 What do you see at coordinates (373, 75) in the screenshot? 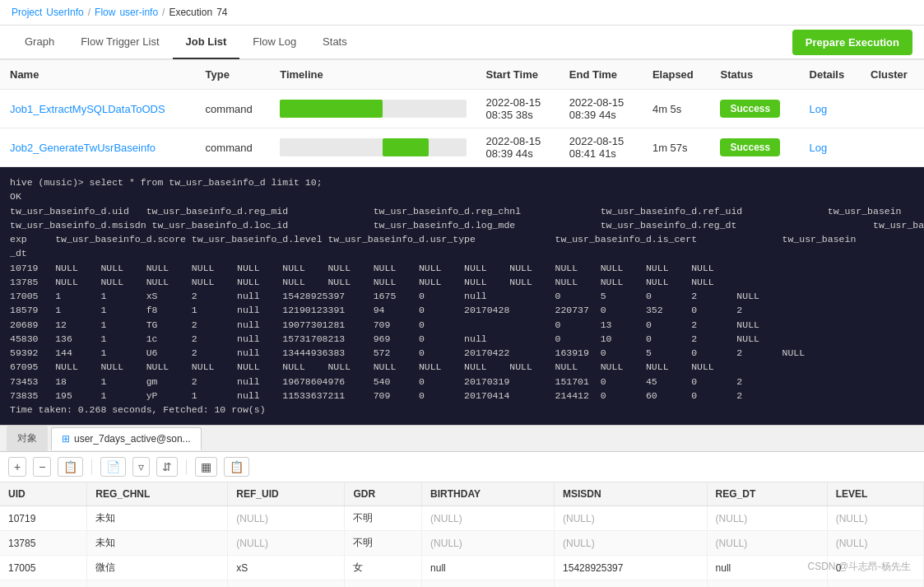
I see `col-timeline: Timeline` at bounding box center [373, 75].